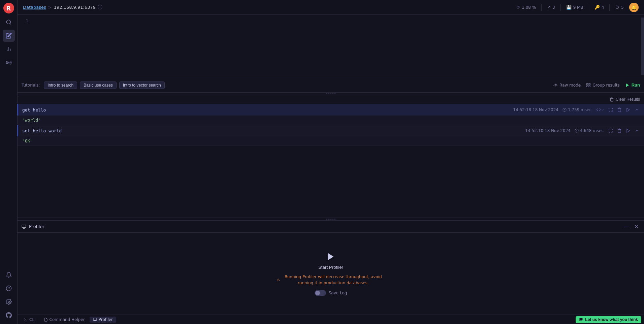 Image resolution: width=644 pixels, height=324 pixels. Describe the element at coordinates (100, 7) in the screenshot. I see `info-icon: ⓘ` at that location.